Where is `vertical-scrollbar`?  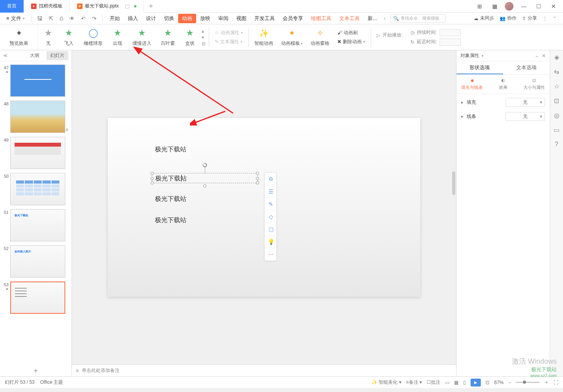 vertical-scrollbar is located at coordinates (454, 201).